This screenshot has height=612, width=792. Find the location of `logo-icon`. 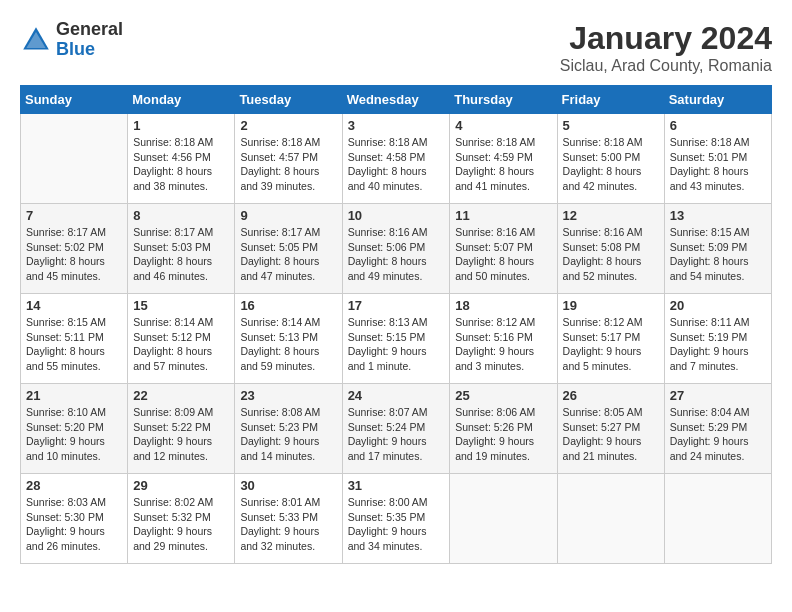

logo-icon is located at coordinates (36, 40).